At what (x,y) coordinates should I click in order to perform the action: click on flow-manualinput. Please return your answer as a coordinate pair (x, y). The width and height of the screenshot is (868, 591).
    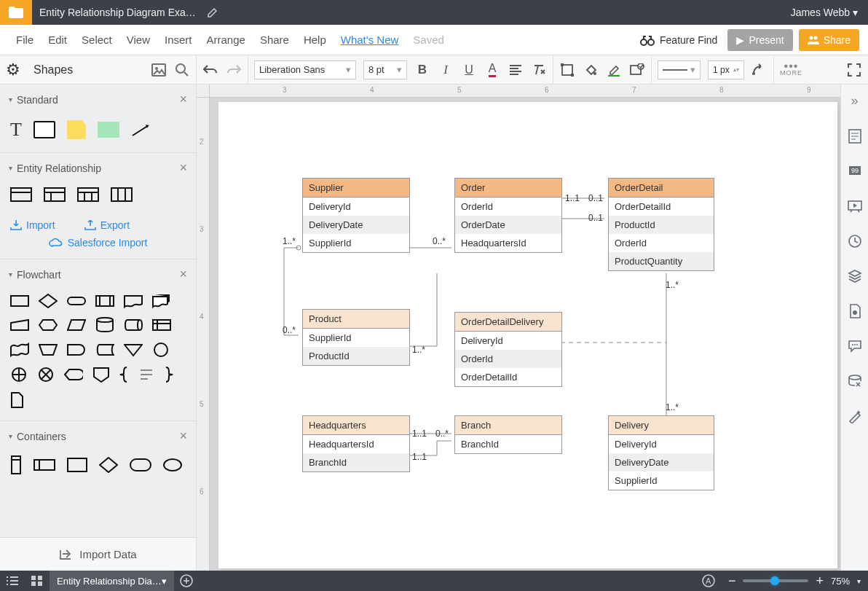
    Looking at the image, I should click on (20, 325).